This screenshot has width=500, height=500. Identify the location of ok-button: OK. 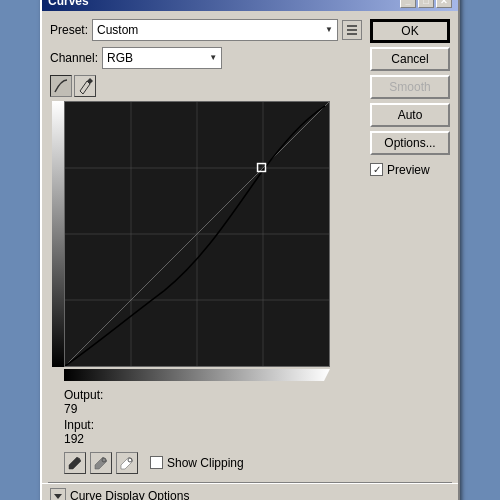
(410, 31).